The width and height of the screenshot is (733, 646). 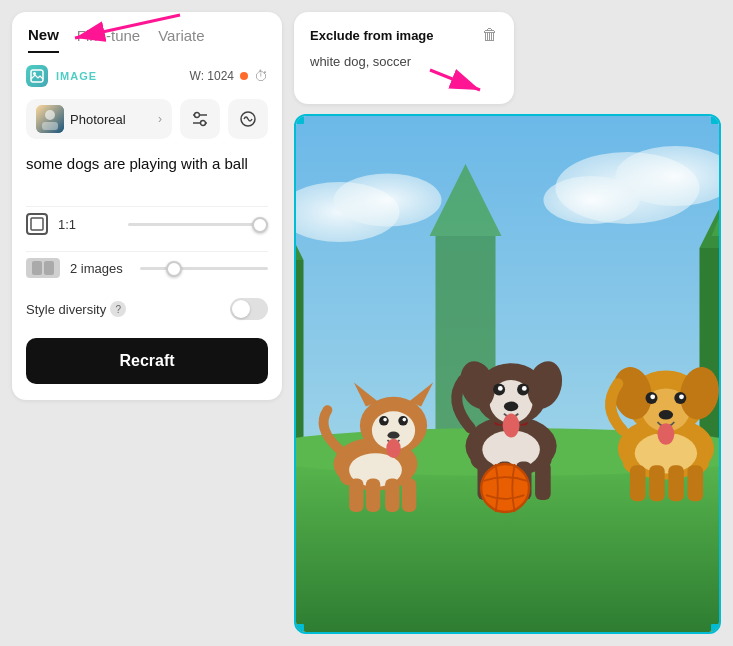 I want to click on images-slider, so click(x=204, y=268).